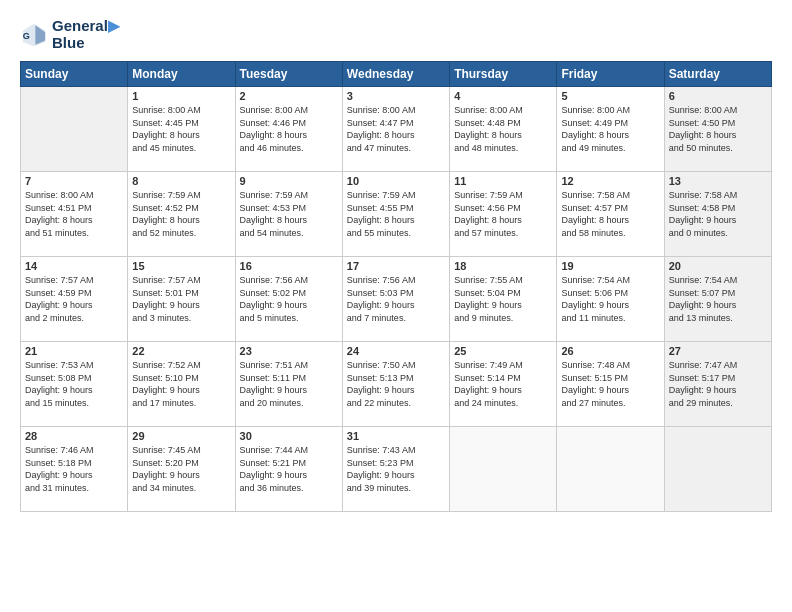  Describe the element at coordinates (396, 214) in the screenshot. I see `calendar-week-row: 7Sunrise: 8:00 AM Sunset: 4:51 PM Daylig…` at that location.